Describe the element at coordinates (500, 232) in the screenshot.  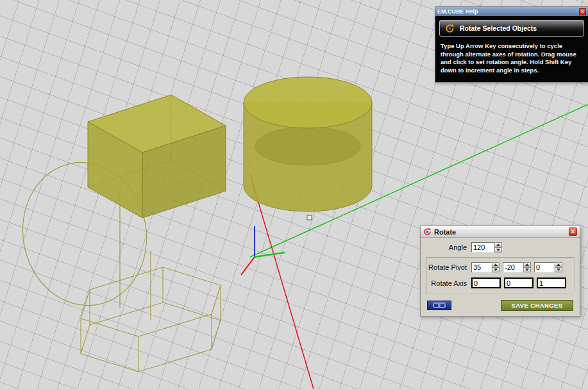
I see `rotate-dialog-titlebar: Rotate ×` at that location.